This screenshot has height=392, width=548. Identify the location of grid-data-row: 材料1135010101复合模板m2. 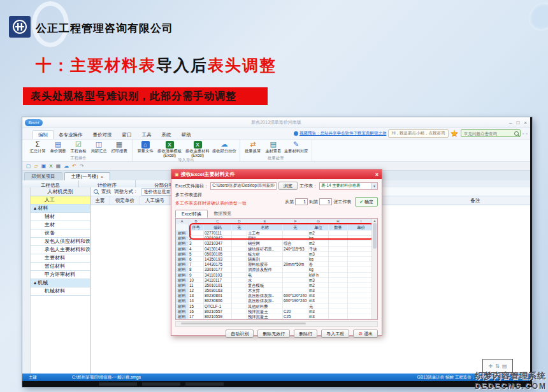
(277, 286).